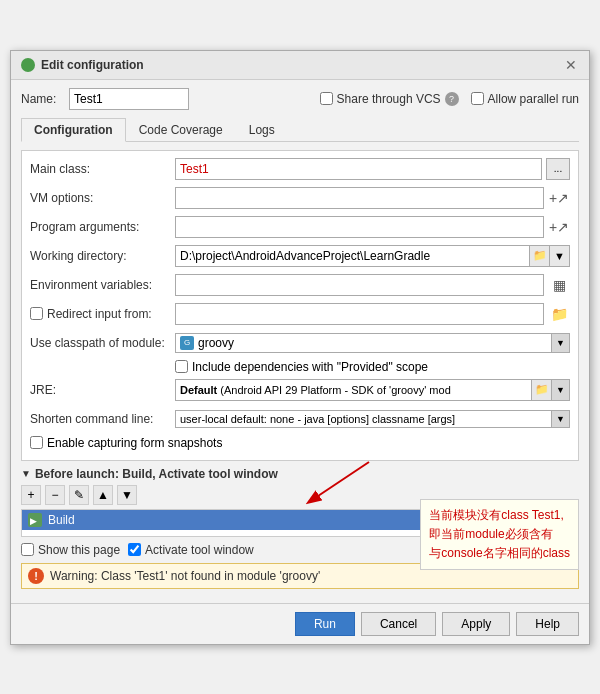 The width and height of the screenshot is (600, 694). I want to click on share-vcs-label: Share through VCS ?, so click(390, 99).